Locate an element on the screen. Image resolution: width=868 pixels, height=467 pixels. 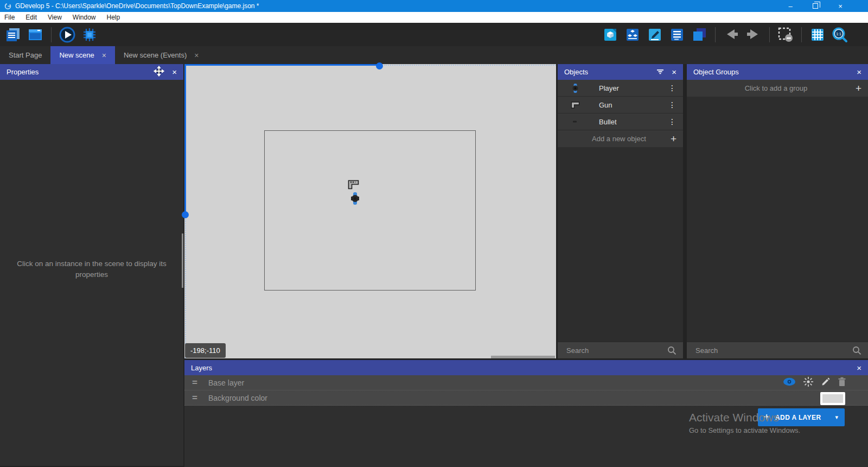
close-button: × is located at coordinates (840, 6).